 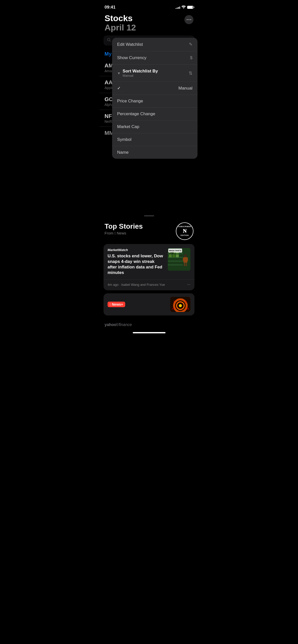 What do you see at coordinates (190, 7) in the screenshot?
I see `battery-icon` at bounding box center [190, 7].